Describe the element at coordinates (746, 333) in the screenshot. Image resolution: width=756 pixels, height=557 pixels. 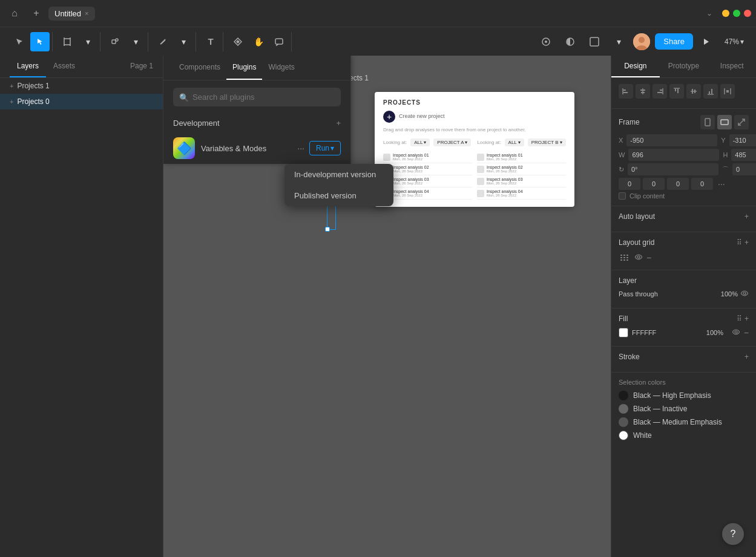
I see `remove-fill: −` at that location.